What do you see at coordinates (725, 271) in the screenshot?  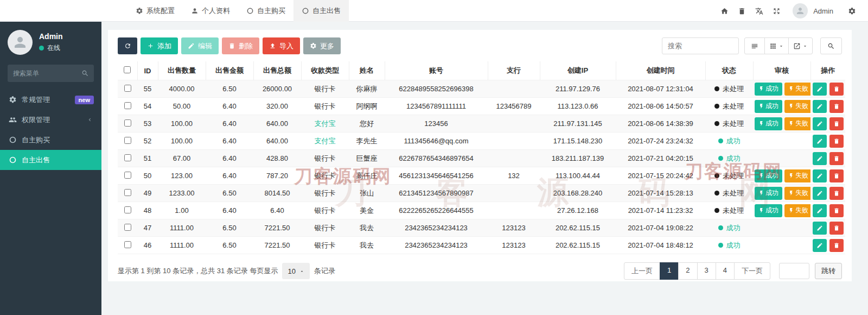 I see `page-4-button: 4` at bounding box center [725, 271].